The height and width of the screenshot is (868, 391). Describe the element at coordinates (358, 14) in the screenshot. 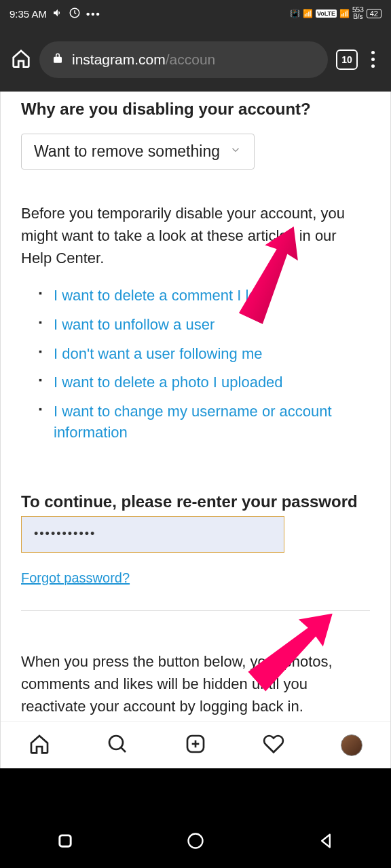

I see `data-rate: 553 B/s` at that location.